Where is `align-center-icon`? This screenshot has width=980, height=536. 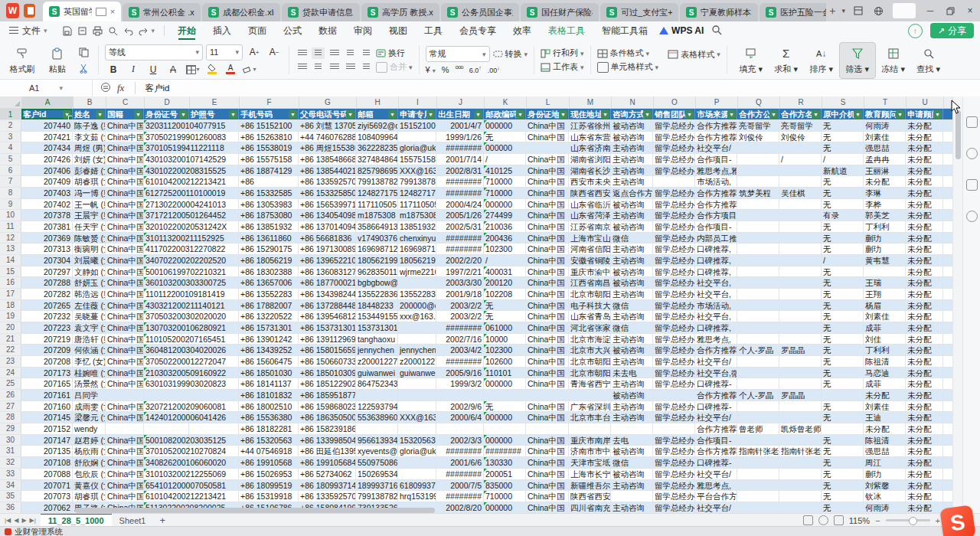
align-center-icon is located at coordinates (318, 67).